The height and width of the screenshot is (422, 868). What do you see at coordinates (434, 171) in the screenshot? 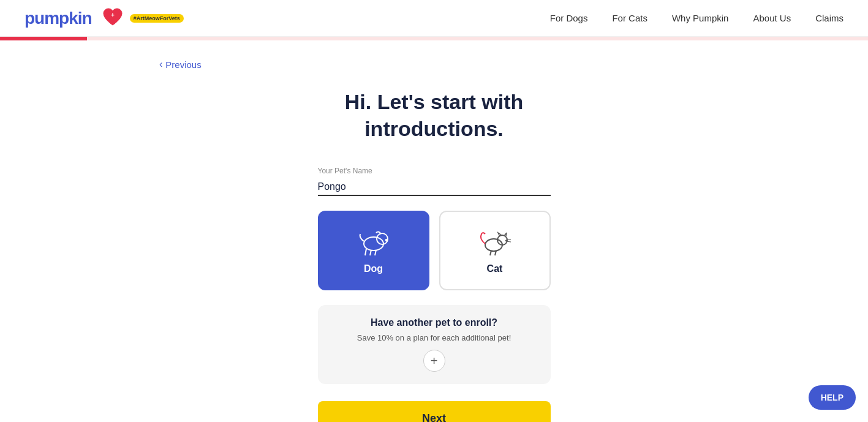
I see `pet-name-label: Your Pet's Name` at bounding box center [434, 171].